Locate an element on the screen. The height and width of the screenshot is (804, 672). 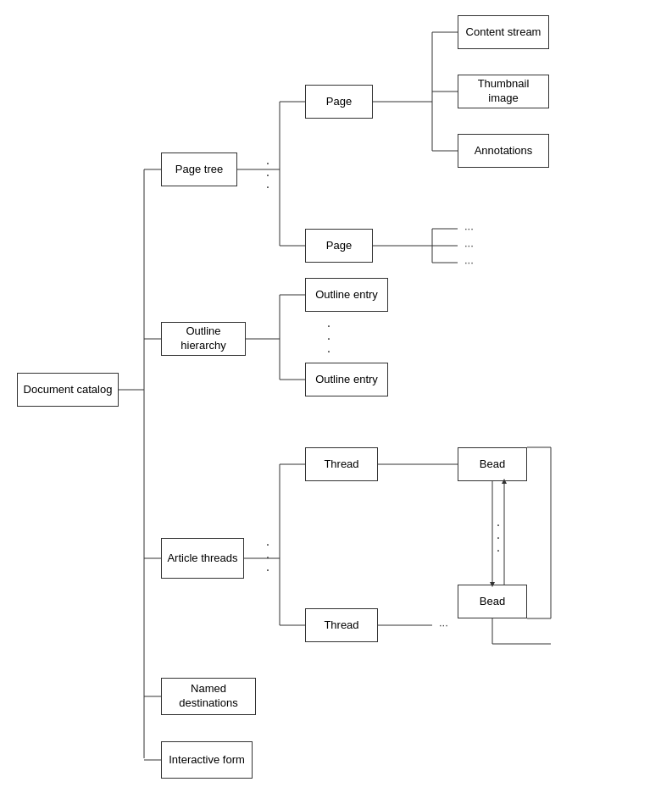
page1-node: Page is located at coordinates (339, 102).